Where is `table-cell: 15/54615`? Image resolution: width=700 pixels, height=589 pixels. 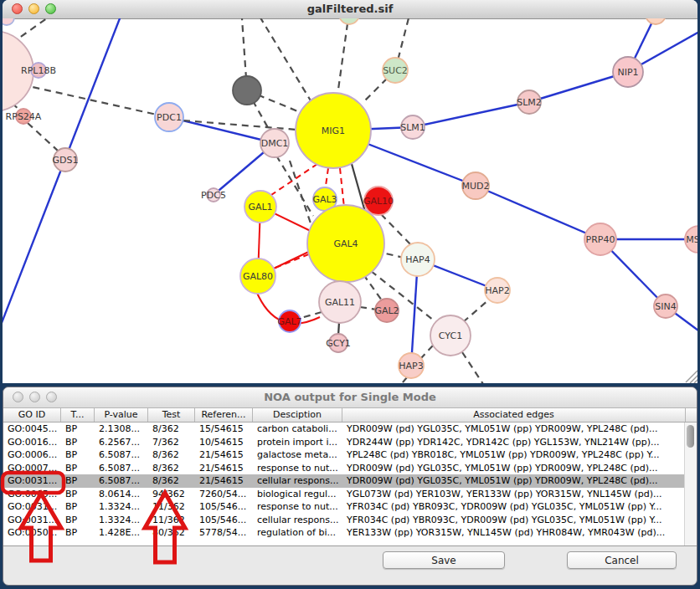
table-cell: 15/54615 is located at coordinates (224, 429).